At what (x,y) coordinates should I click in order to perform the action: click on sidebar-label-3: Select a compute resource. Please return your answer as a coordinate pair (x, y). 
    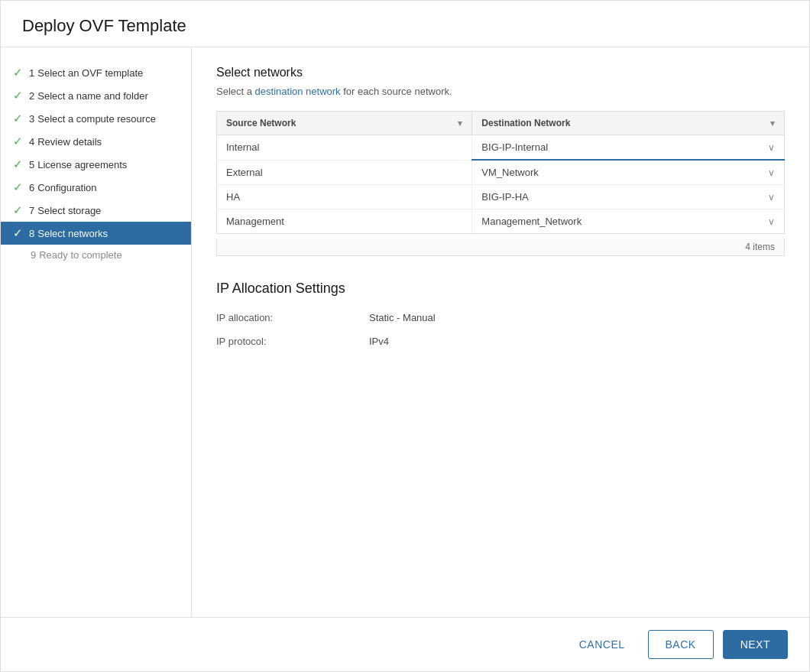
    Looking at the image, I should click on (96, 119).